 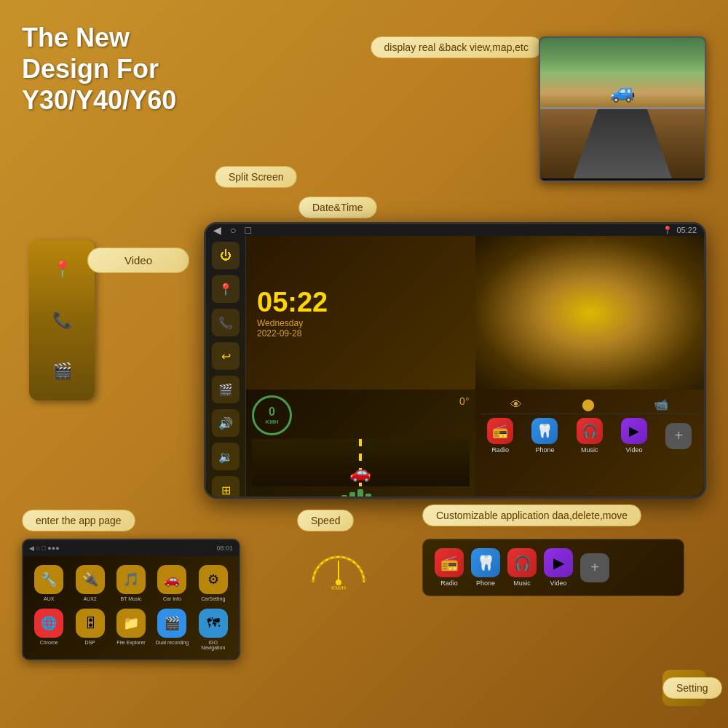 I want to click on dsp-icon: 🎛, so click(x=90, y=623).